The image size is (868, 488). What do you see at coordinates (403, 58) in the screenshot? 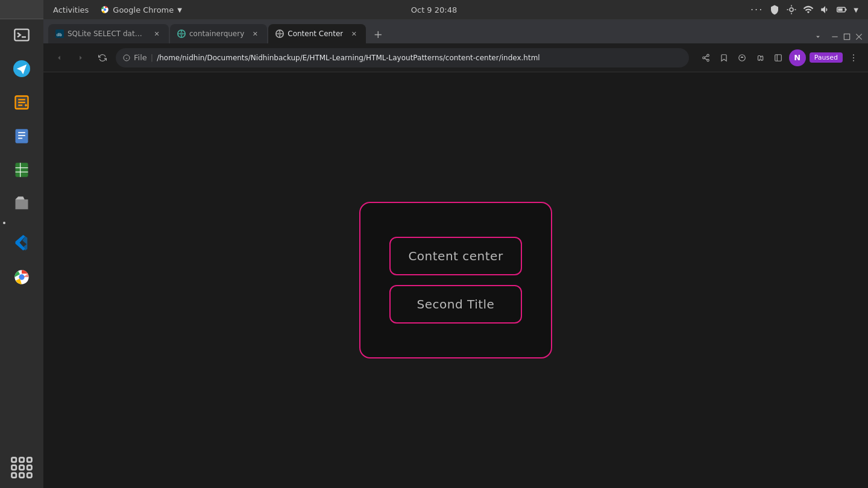
I see `address-bar: File | /home/nidhin/Documents/Nidhinback…` at bounding box center [403, 58].